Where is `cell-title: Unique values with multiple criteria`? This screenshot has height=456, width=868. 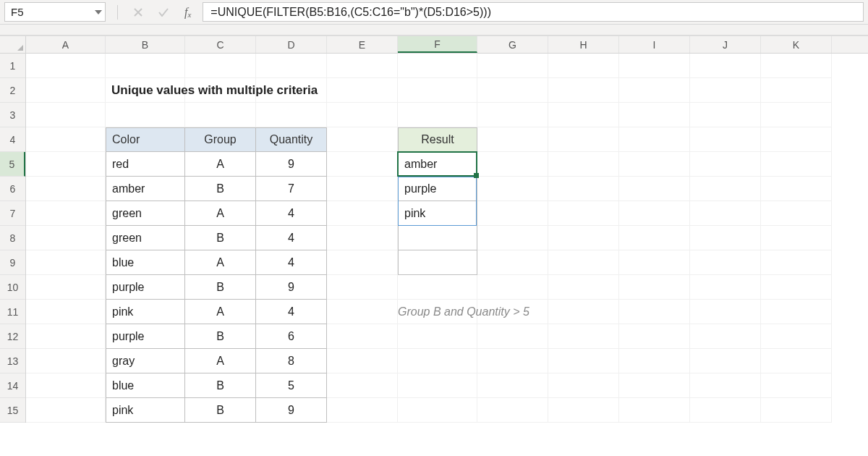 cell-title: Unique values with multiple criteria is located at coordinates (145, 90).